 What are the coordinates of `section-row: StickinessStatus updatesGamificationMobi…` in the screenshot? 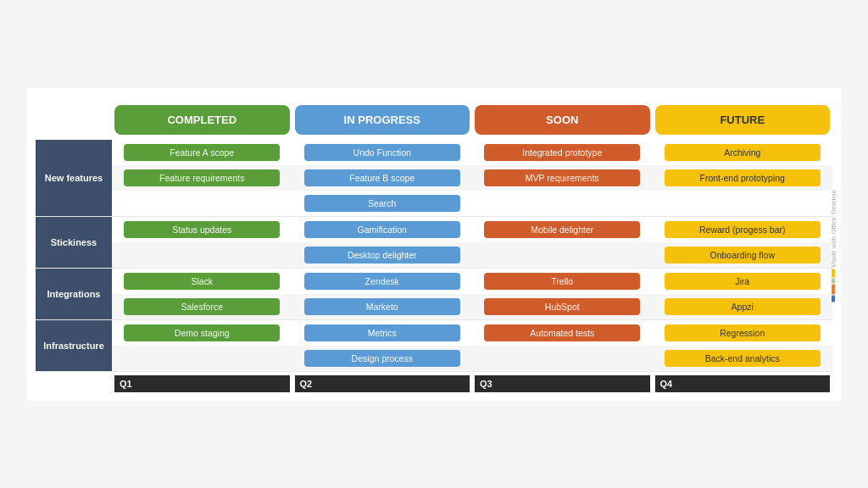 It's located at (434, 242).